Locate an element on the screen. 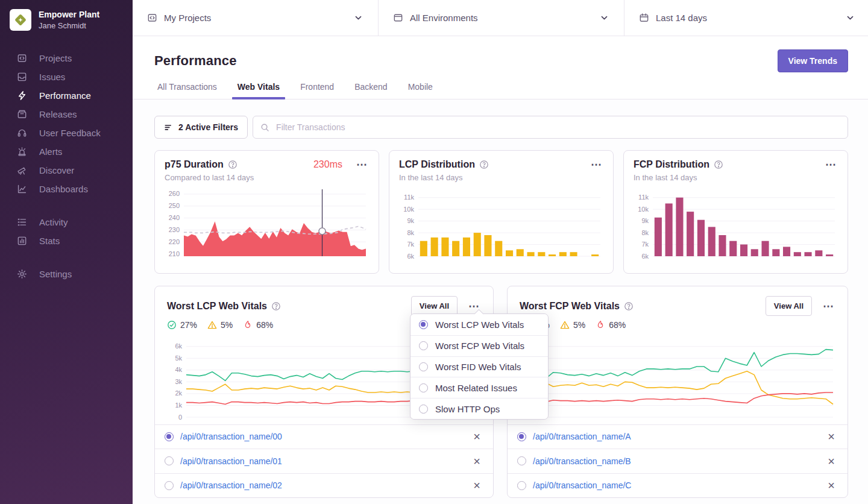 This screenshot has height=504, width=868. org-logo is located at coordinates (20, 20).